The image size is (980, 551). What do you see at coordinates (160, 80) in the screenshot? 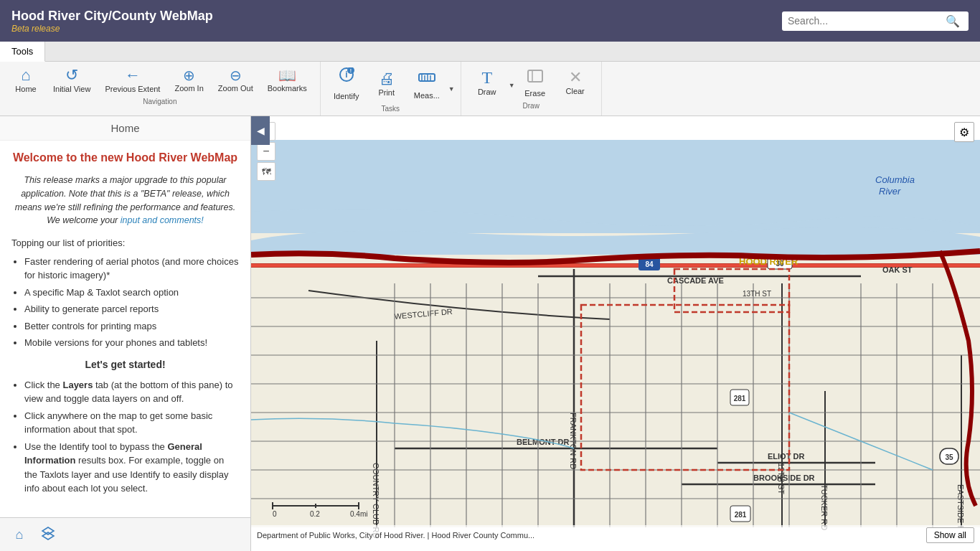
I see `navigation-tools: ⌂ Home ↺ Initial View ← Previous Extent …` at bounding box center [160, 80].